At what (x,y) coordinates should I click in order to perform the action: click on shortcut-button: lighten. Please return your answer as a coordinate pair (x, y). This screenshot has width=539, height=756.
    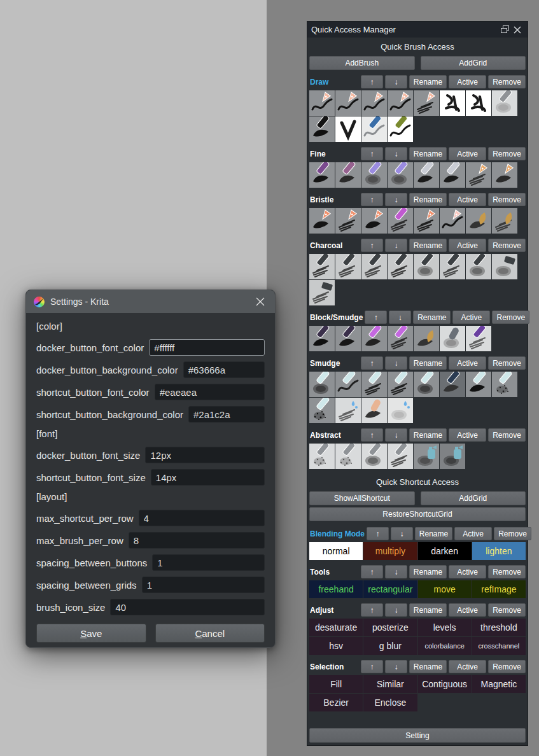
    Looking at the image, I should click on (499, 551).